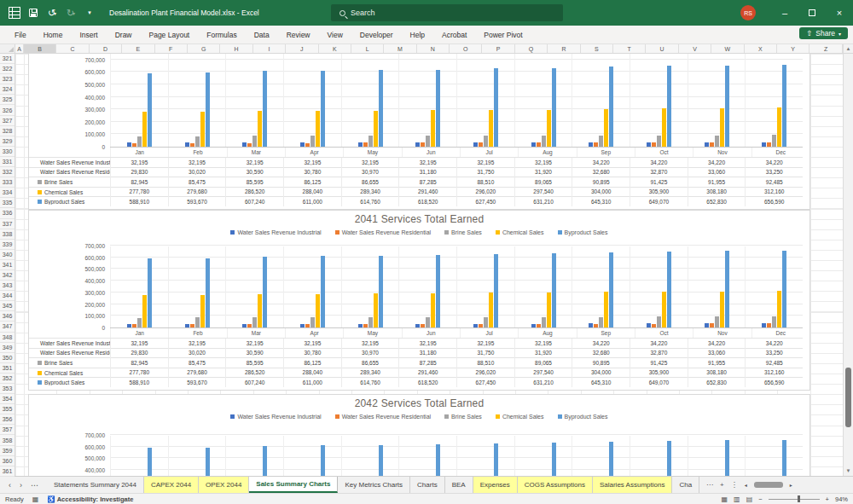 The image size is (853, 504). I want to click on hscroll-left-icon: ◂, so click(746, 484).